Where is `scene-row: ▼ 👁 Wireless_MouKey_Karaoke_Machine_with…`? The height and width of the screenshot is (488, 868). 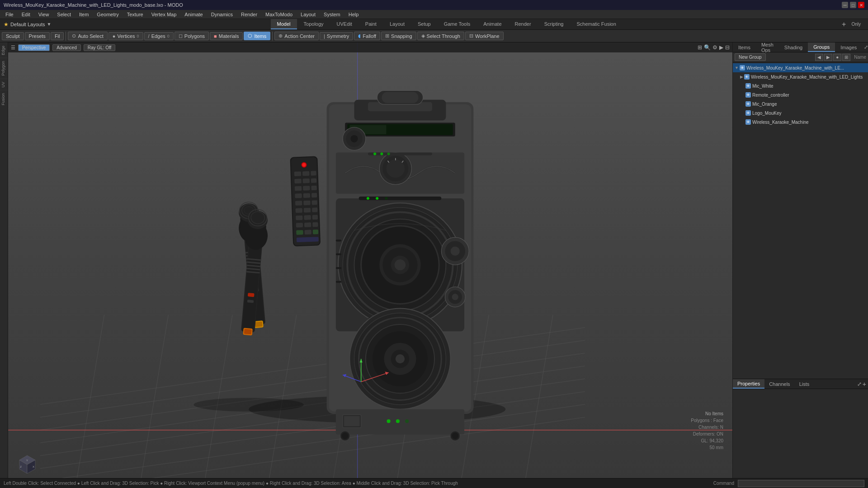
scene-row: ▼ 👁 Wireless_MouKey_Karaoke_Machine_with… is located at coordinates (800, 68).